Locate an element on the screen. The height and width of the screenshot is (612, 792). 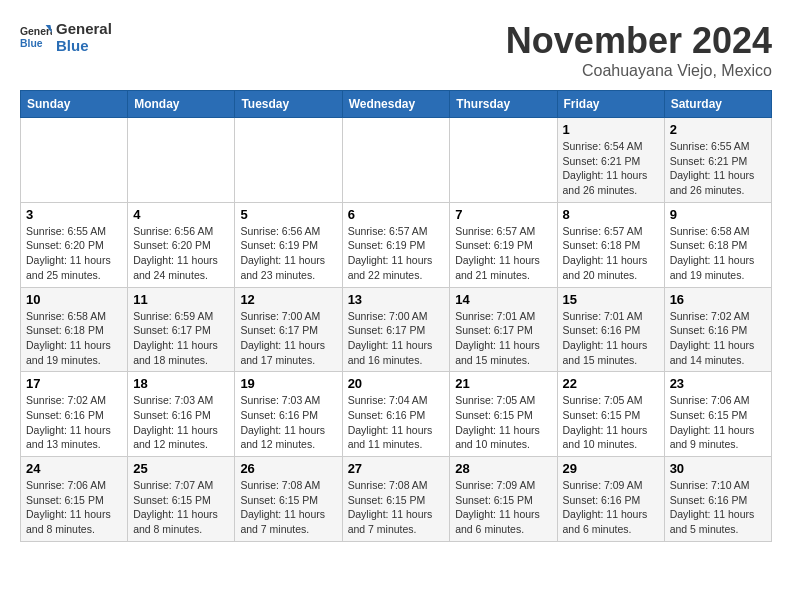
day-number: 25 is located at coordinates (181, 468).